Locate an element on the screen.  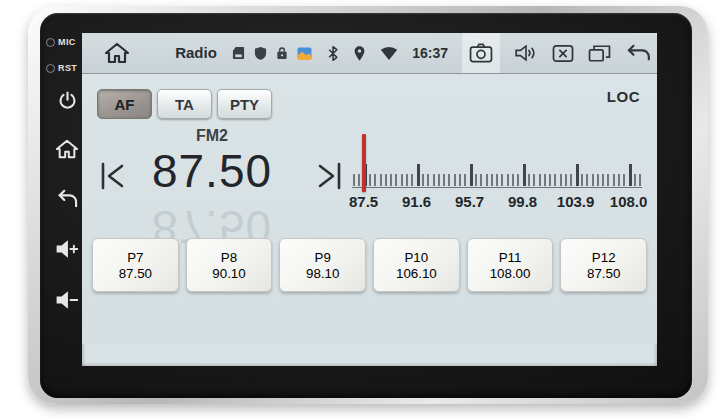
volume-up-button is located at coordinates (67, 249).